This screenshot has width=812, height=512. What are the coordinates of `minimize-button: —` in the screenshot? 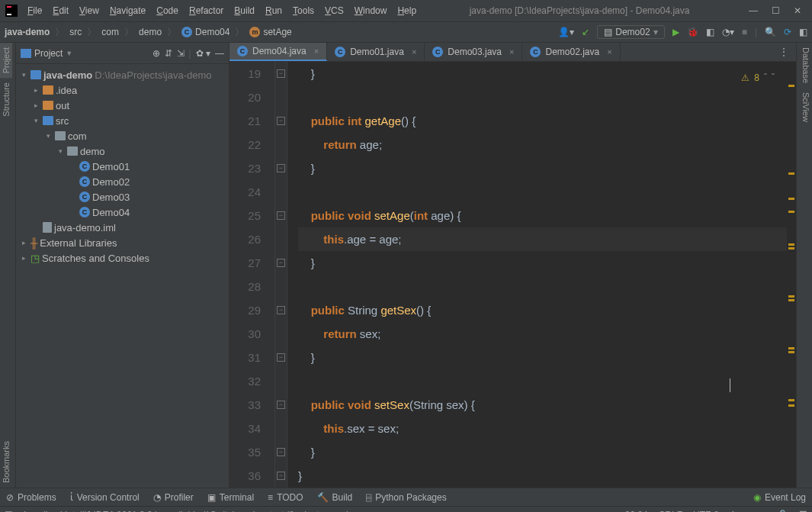 It's located at (753, 11).